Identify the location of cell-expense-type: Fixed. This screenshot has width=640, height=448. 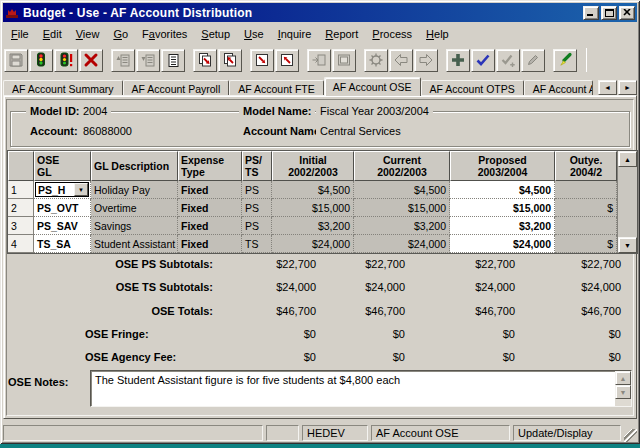
(210, 244).